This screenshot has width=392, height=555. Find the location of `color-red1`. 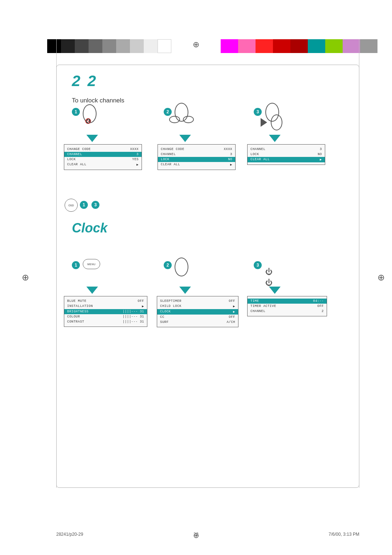

color-red1 is located at coordinates (264, 46).